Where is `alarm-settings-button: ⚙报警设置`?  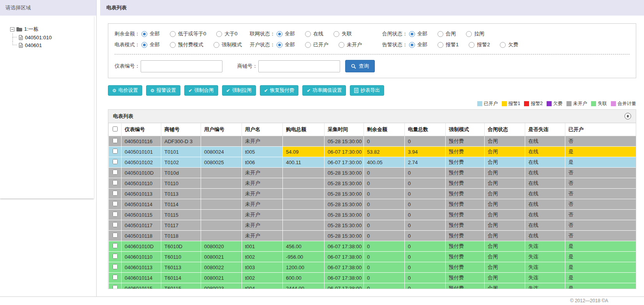
alarm-settings-button: ⚙报警设置 is located at coordinates (163, 90).